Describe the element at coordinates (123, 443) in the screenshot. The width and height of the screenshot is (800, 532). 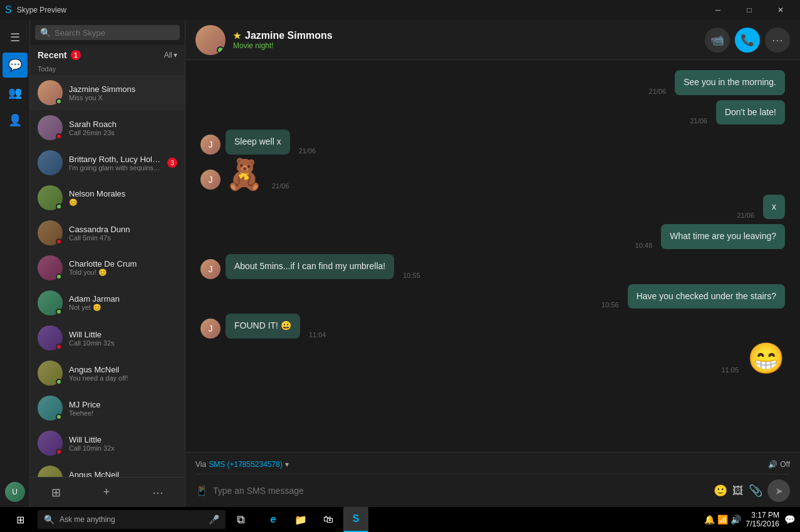
I see `contact-info: Will Little Call 10min 32x` at that location.